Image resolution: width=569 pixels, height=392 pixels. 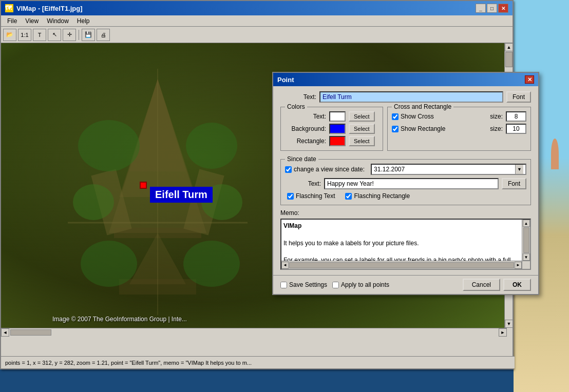 I want to click on save-settings-check: Save Settings, so click(x=304, y=285).